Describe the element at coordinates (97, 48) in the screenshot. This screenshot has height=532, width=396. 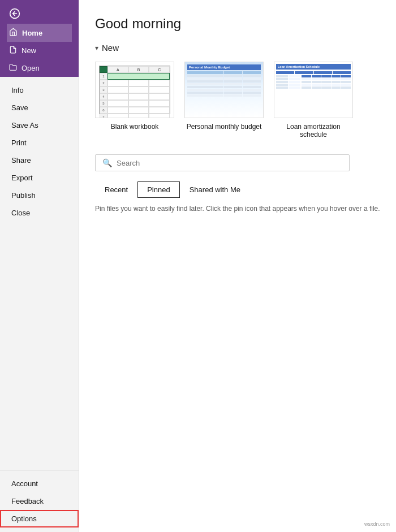
I see `chevron-down-icon: ▾` at that location.